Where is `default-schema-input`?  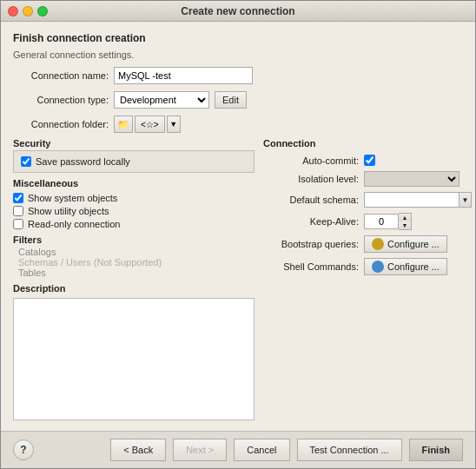
default-schema-input is located at coordinates (412, 200).